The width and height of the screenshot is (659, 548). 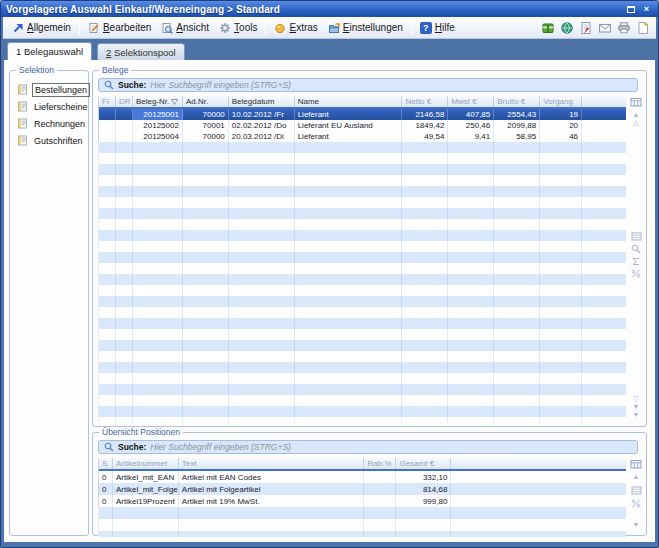 What do you see at coordinates (272, 464) in the screenshot?
I see `col-text: Text` at bounding box center [272, 464].